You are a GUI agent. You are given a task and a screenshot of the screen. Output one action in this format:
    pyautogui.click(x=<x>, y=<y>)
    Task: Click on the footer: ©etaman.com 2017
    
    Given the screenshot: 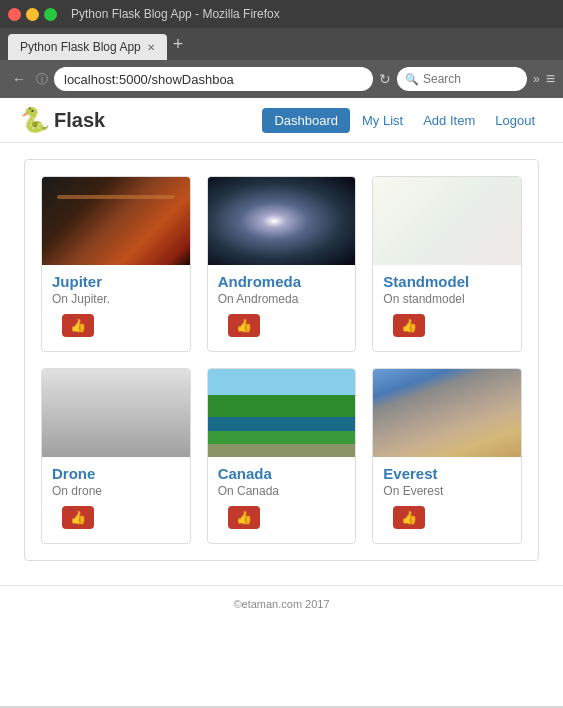 What is the action you would take?
    pyautogui.click(x=282, y=604)
    